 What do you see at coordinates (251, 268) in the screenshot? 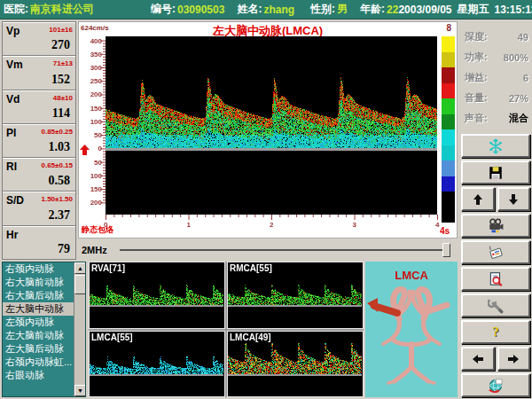
I see `thumbnail-label: RMCA[55]` at bounding box center [251, 268].